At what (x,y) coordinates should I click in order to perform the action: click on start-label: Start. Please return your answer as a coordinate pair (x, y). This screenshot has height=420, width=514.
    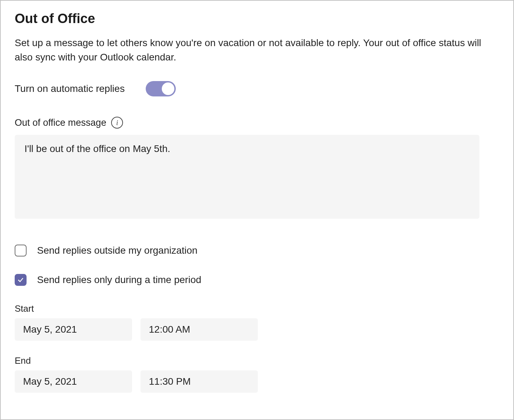
    Looking at the image, I should click on (257, 309).